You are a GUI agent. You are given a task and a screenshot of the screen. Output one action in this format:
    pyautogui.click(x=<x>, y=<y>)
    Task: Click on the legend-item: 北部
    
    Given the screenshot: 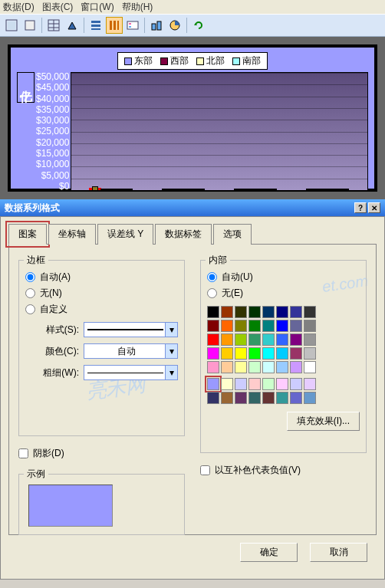 What is the action you would take?
    pyautogui.click(x=210, y=61)
    